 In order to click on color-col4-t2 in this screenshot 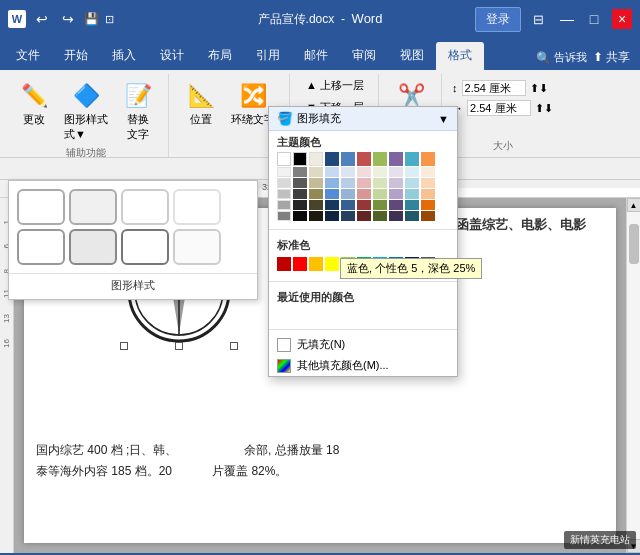, I will do `click(348, 183)`.